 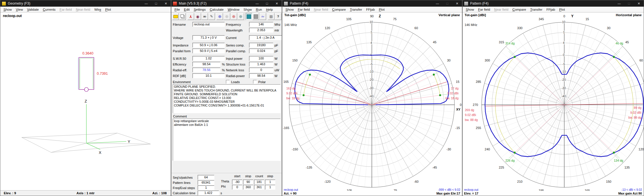 What do you see at coordinates (227, 140) in the screenshot?
I see `comment-textbox: loop rettangolare verticale alimentare c…` at bounding box center [227, 140].